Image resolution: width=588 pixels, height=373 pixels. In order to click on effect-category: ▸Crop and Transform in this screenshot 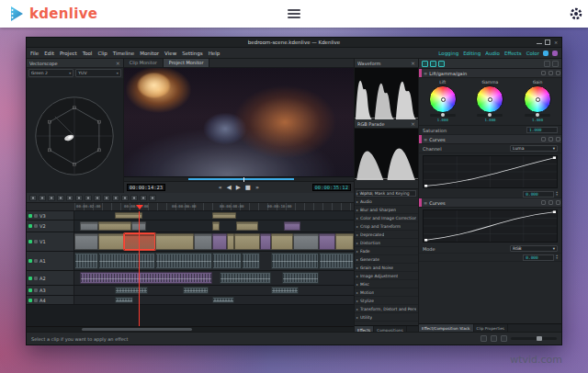, I will do `click(386, 226)`.